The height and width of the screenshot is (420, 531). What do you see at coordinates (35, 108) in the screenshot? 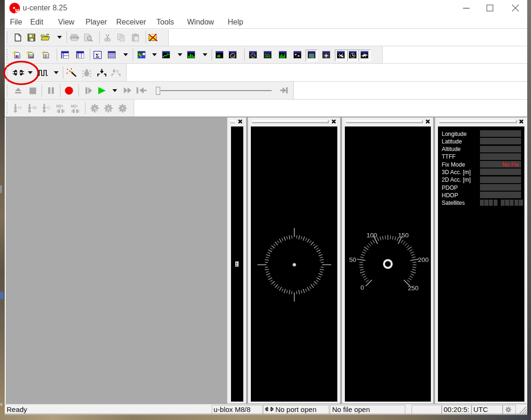
I see `svg-text: W` at bounding box center [35, 108].